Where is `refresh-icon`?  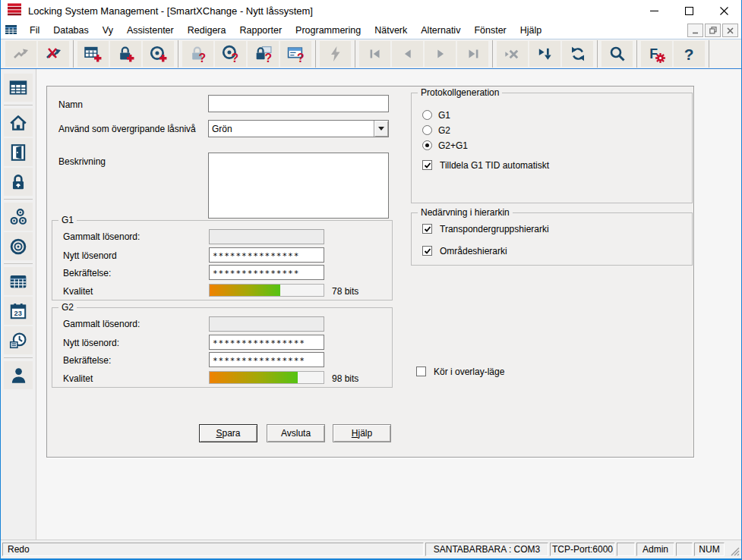 refresh-icon is located at coordinates (577, 54).